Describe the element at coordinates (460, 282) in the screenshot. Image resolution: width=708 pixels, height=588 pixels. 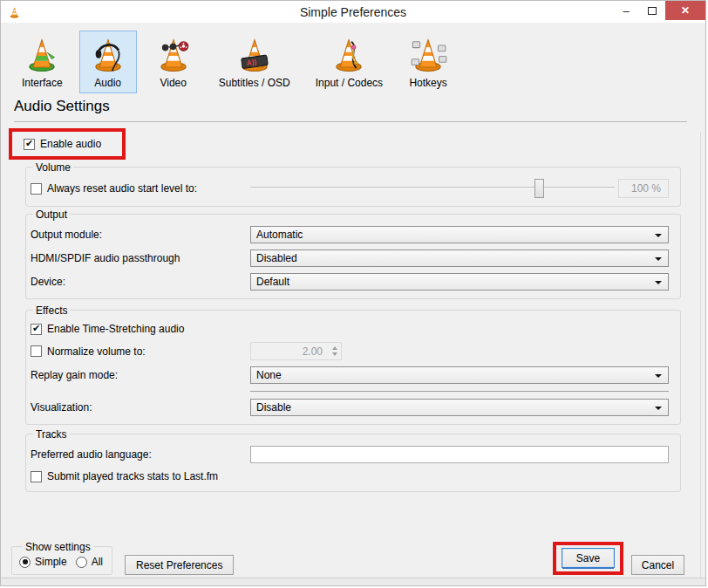
I see `device-select: Default` at that location.